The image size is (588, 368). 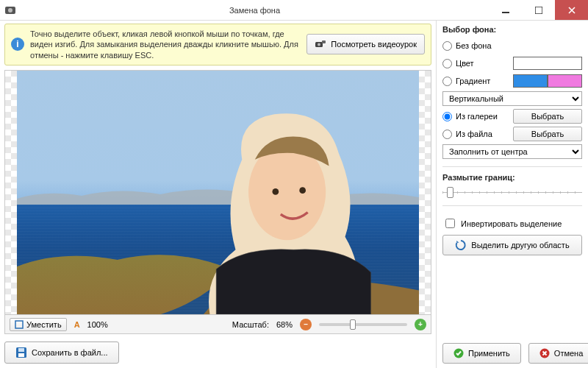 What do you see at coordinates (512, 99) in the screenshot?
I see `gradient-direction-select: Вертикальный` at bounding box center [512, 99].